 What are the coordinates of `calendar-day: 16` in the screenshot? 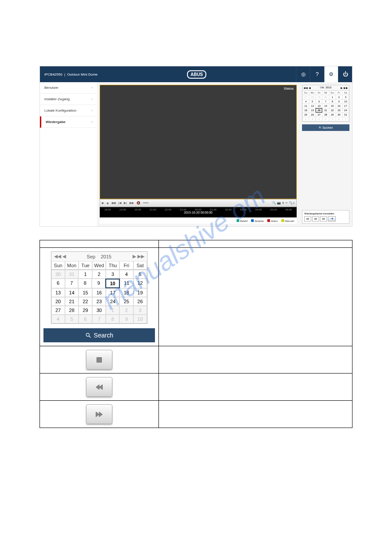 It's located at (339, 106).